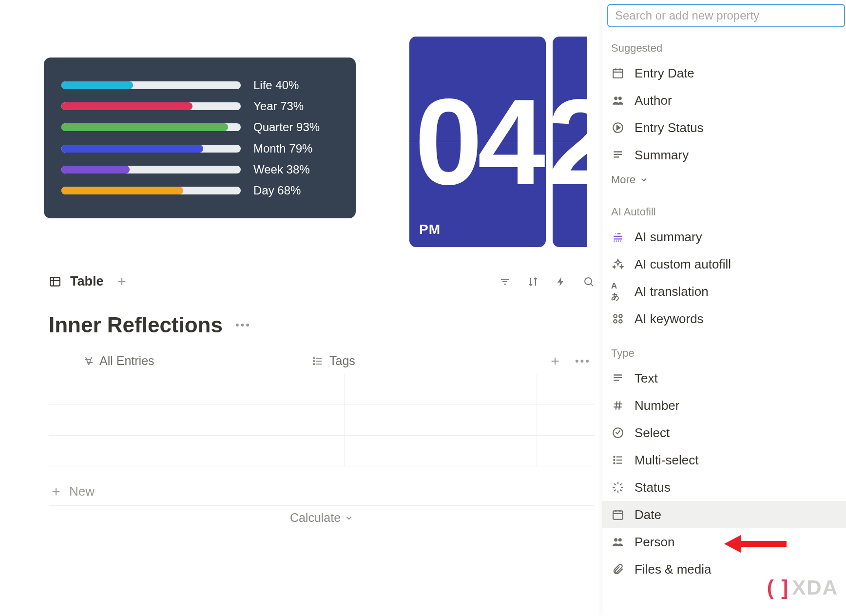 This screenshot has width=846, height=616. Describe the element at coordinates (623, 180) in the screenshot. I see `more-label: More` at that location.